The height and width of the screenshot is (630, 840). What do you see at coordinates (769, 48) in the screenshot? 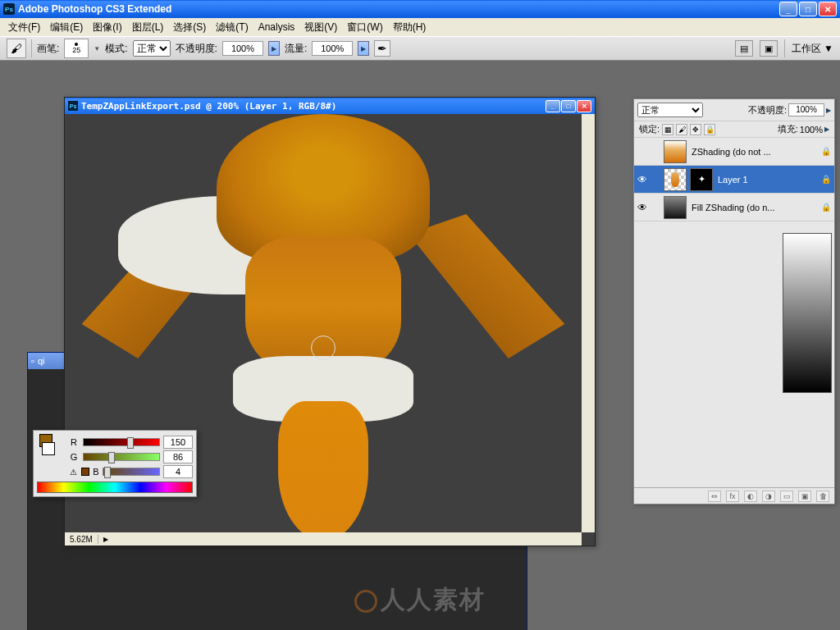
I see `bridge-icon: ▣` at bounding box center [769, 48].